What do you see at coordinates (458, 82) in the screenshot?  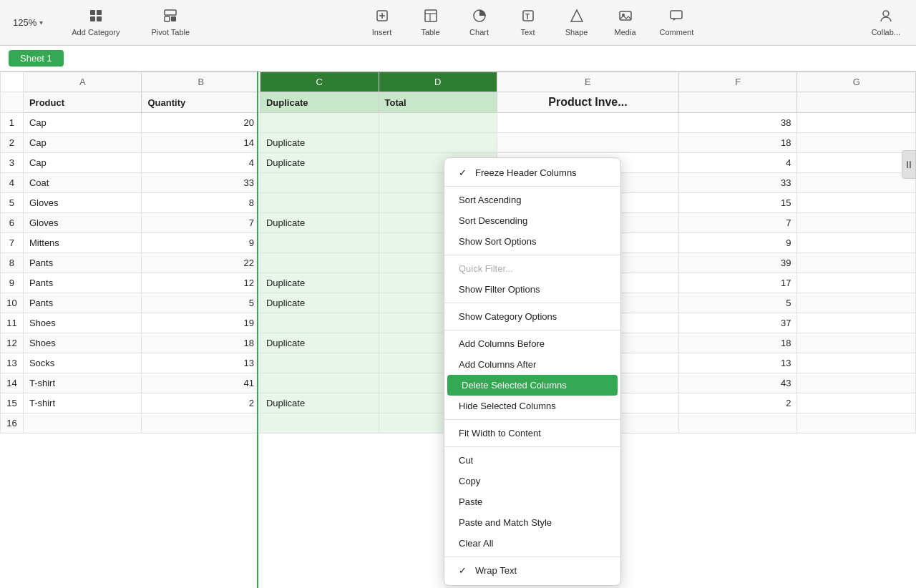 I see `column-header-row: A B C D E F G` at bounding box center [458, 82].